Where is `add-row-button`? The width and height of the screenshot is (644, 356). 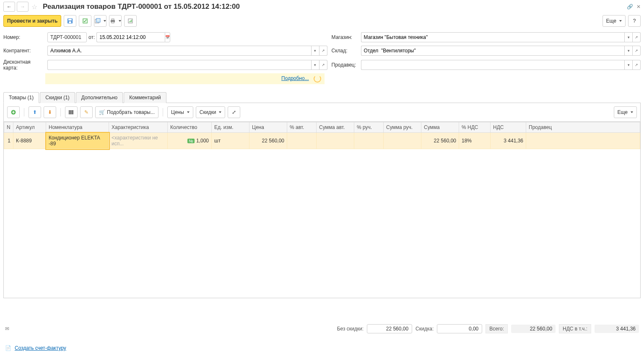 add-row-button is located at coordinates (13, 112).